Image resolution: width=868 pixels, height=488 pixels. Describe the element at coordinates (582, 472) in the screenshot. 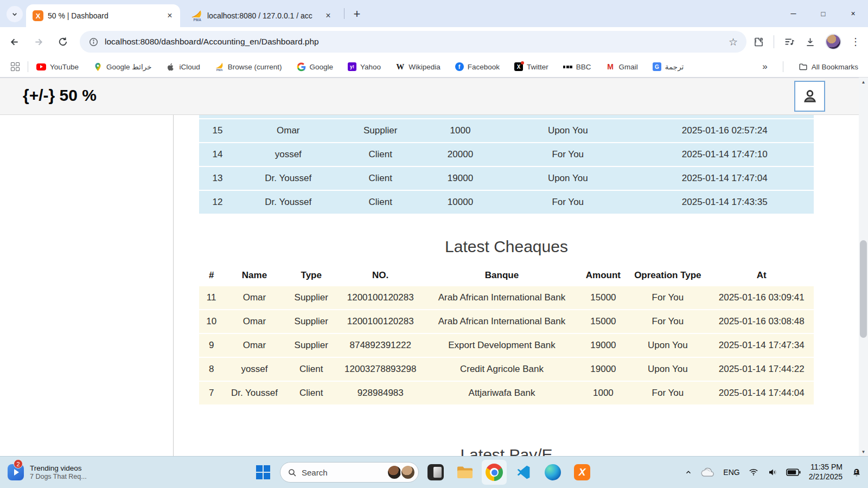

I see `taskbar-app-xampp: X` at that location.